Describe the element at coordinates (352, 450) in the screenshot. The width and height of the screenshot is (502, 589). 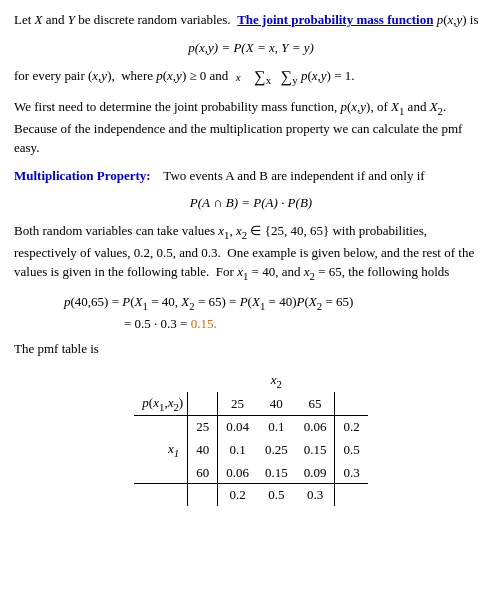
I see `margin-40: 0.5` at that location.